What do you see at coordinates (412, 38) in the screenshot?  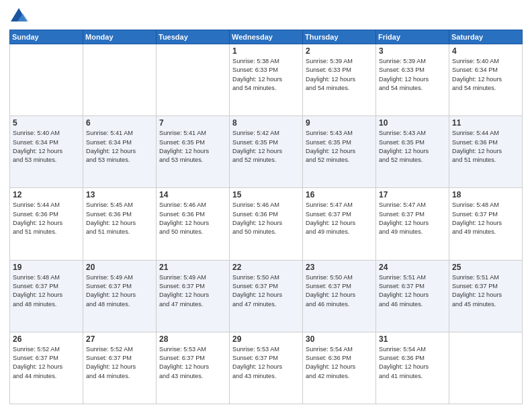 I see `calendar-header-friday: Friday` at bounding box center [412, 38].